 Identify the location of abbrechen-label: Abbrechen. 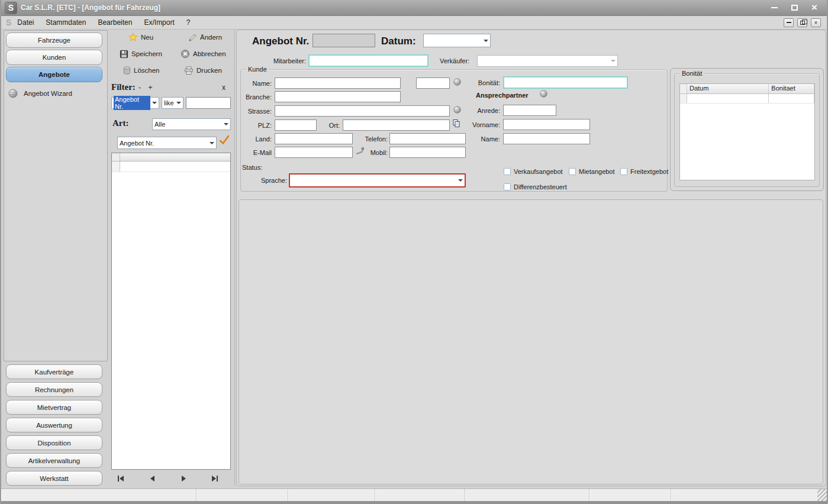
(210, 54).